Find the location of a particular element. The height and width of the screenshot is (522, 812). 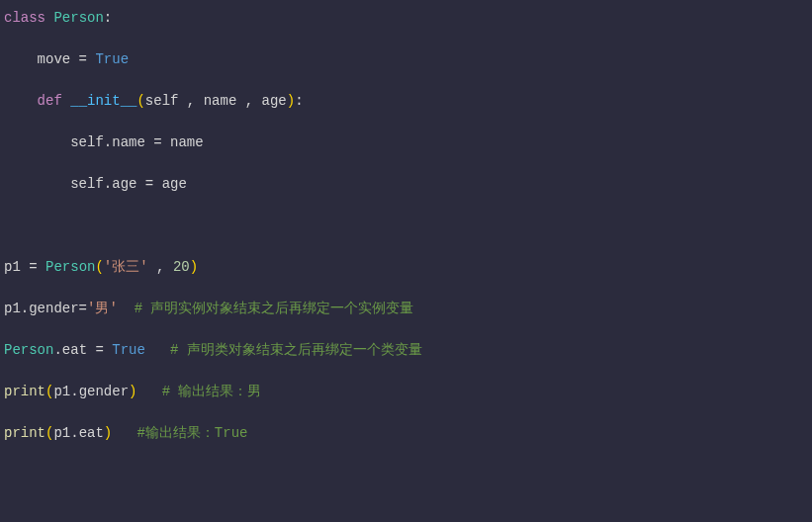

code-line-7: self.name = name is located at coordinates (406, 142).